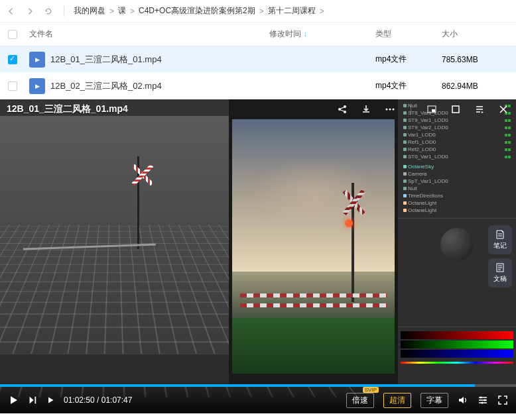  I want to click on playlist-button, so click(480, 109).